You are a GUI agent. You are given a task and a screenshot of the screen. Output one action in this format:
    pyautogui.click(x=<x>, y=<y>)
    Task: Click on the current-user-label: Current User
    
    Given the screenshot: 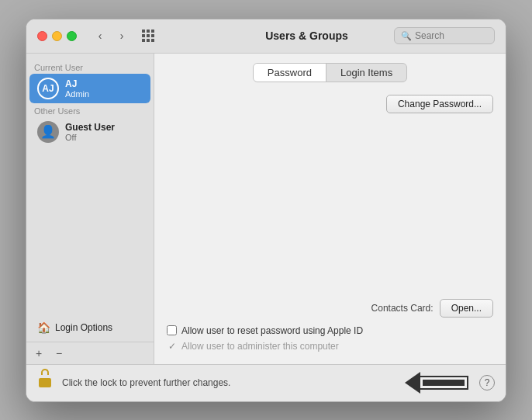 What is the action you would take?
    pyautogui.click(x=90, y=67)
    